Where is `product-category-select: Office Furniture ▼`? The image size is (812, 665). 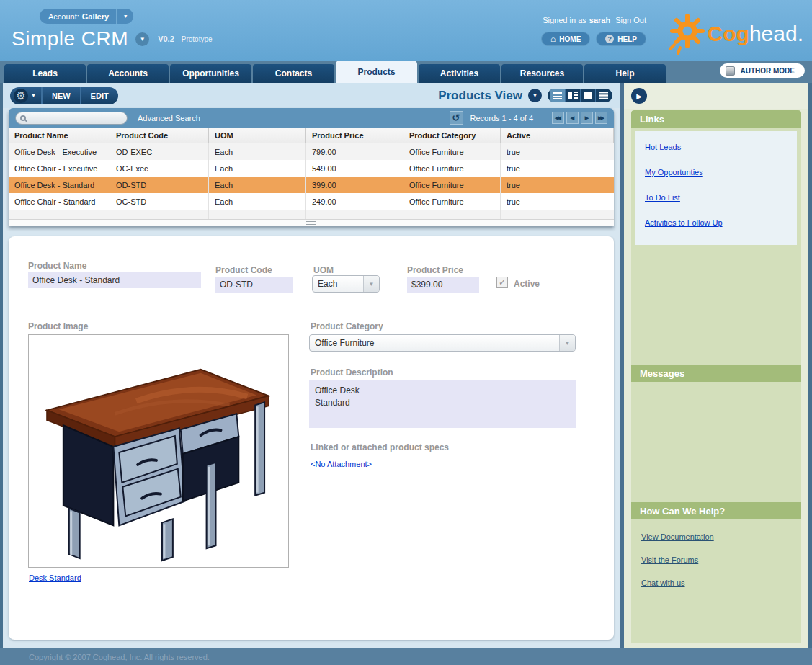 product-category-select: Office Furniture ▼ is located at coordinates (442, 343).